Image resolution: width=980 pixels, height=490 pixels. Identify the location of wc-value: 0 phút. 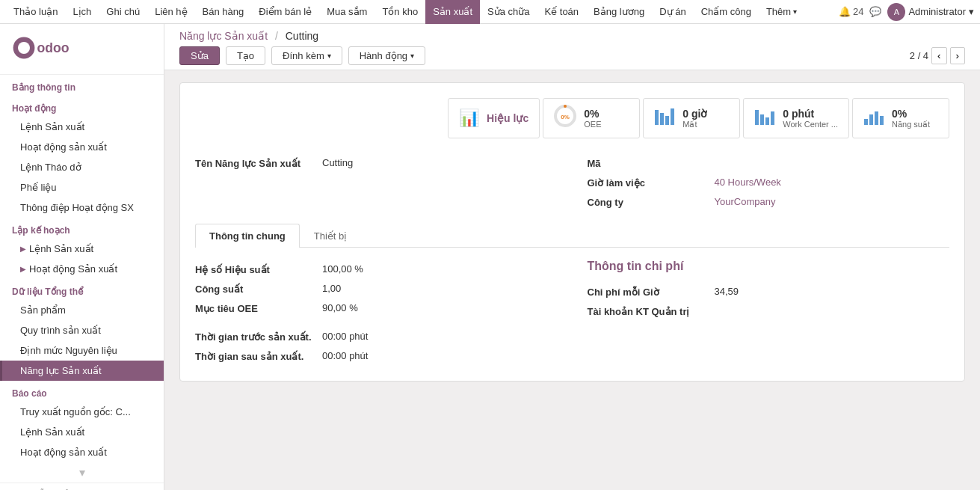
(810, 114).